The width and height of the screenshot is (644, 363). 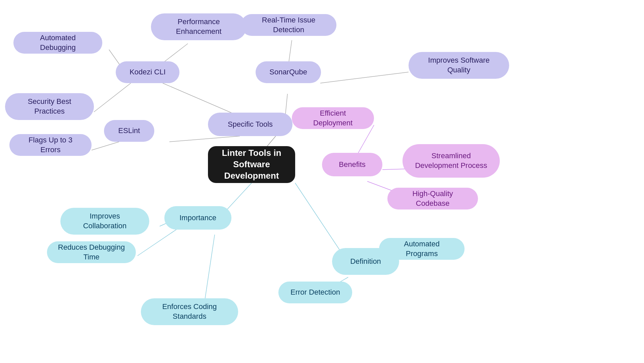 What do you see at coordinates (50, 145) in the screenshot?
I see `flags-up-to-3-errors-label: Flags Up to 3 Errors` at bounding box center [50, 145].